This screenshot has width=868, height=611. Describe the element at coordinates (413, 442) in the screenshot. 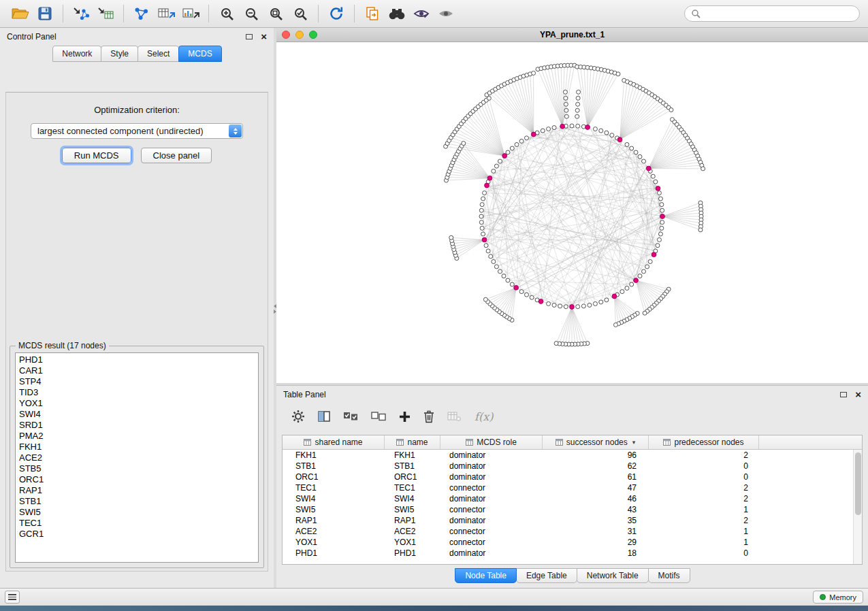

I see `column-header-name: name` at that location.